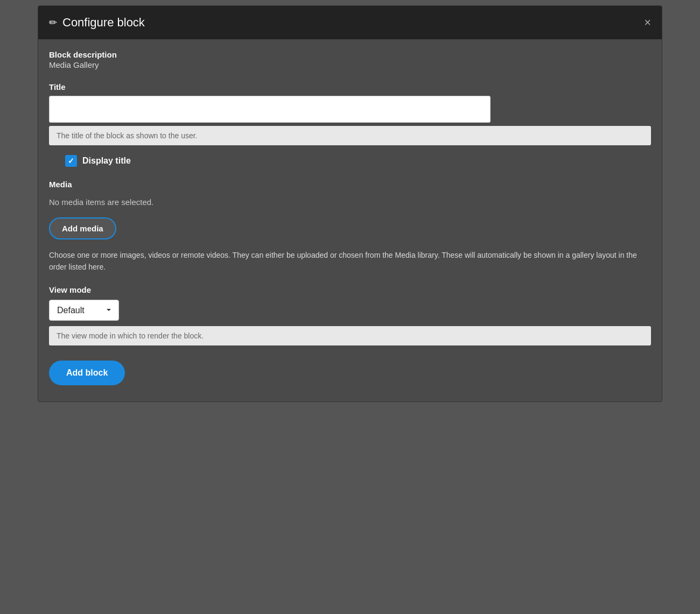  I want to click on block-description-label: Block description, so click(350, 55).